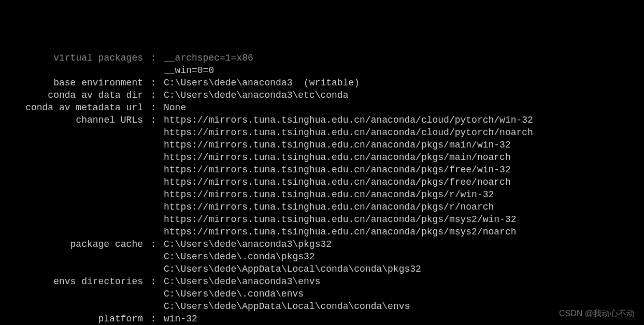 The height and width of the screenshot is (325, 644). What do you see at coordinates (322, 294) in the screenshot?
I see `terminal-line: C:\Users\dede\.conda\envs` at bounding box center [322, 294].